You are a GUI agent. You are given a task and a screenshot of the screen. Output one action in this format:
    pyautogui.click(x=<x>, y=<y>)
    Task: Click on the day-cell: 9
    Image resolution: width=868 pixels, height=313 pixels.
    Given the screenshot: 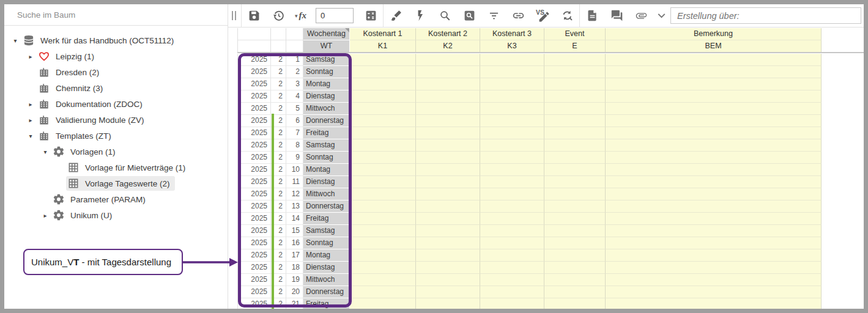 What is the action you would take?
    pyautogui.click(x=295, y=158)
    